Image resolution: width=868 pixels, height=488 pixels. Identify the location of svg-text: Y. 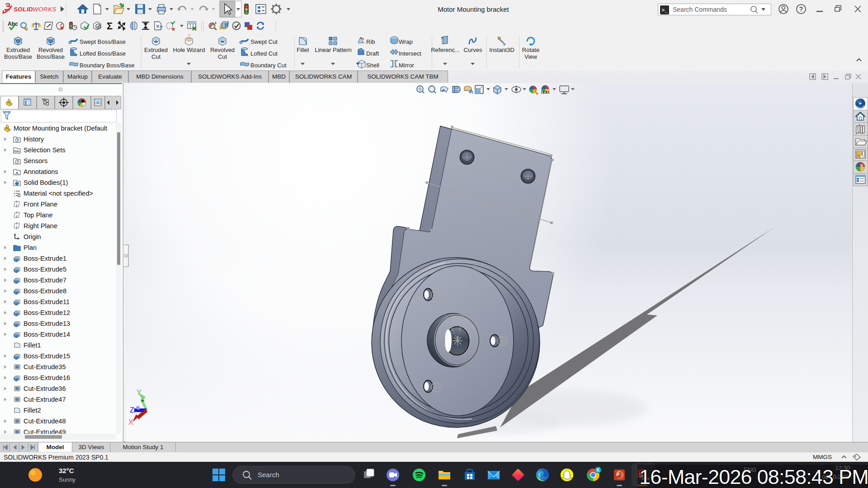
(139, 392).